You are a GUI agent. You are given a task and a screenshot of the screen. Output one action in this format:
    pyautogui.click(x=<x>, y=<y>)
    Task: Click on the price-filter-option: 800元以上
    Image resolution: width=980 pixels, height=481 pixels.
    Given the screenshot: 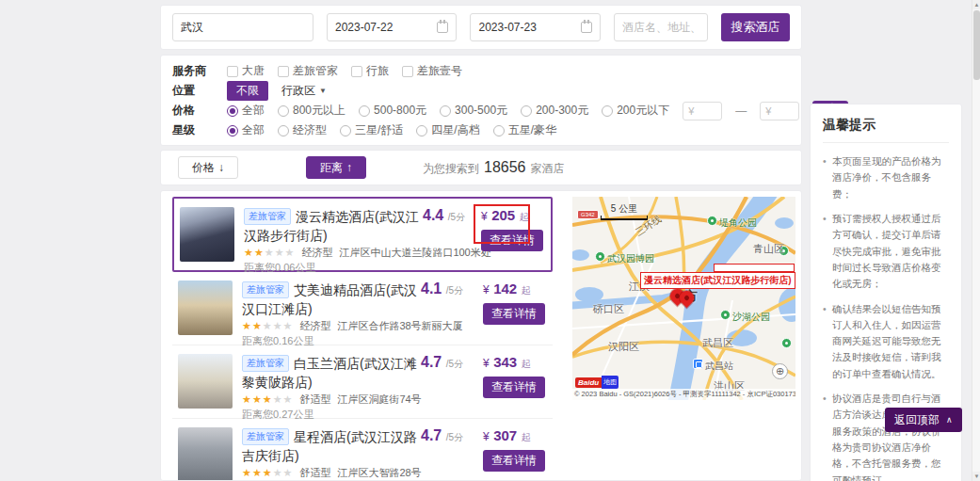 What is the action you would take?
    pyautogui.click(x=312, y=111)
    